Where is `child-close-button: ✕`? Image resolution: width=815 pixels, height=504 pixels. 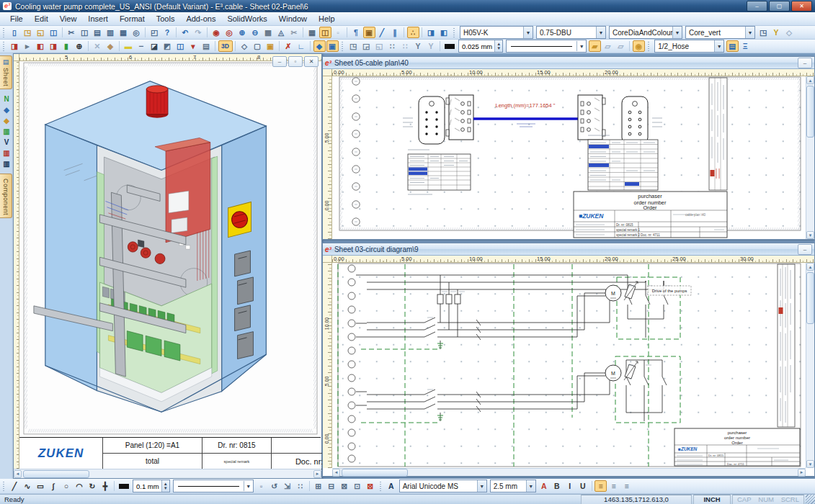
child-close-button: ✕ is located at coordinates (311, 62).